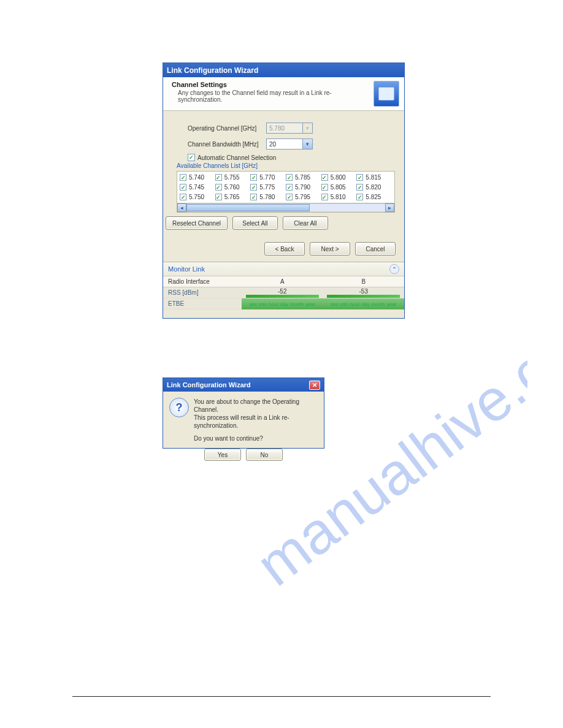 The height and width of the screenshot is (728, 563). Describe the element at coordinates (304, 178) in the screenshot. I see `channel-item: ✓5.785` at that location.